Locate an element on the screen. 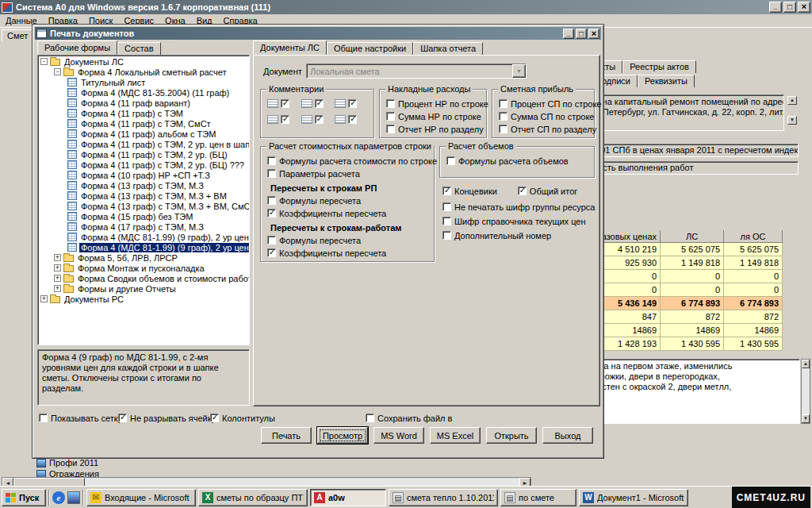  tree-item: Титульный лист is located at coordinates (144, 83).